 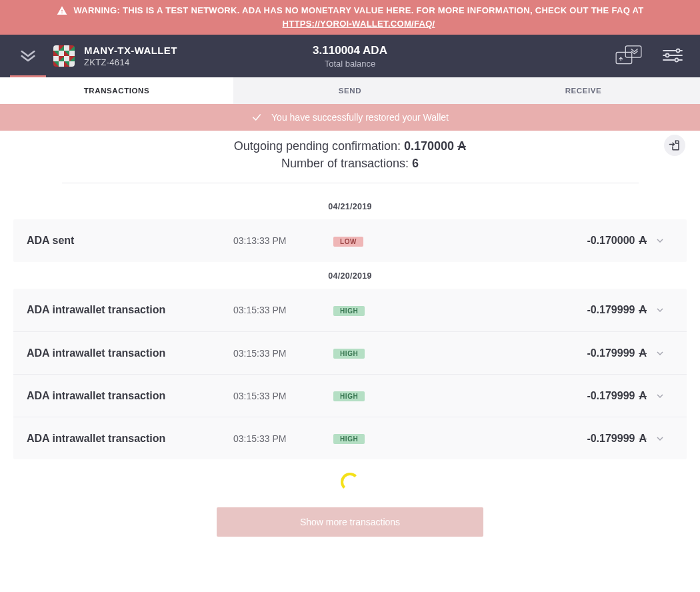 I want to click on wallet-name: MANY-TX-WALLET, so click(x=131, y=51).